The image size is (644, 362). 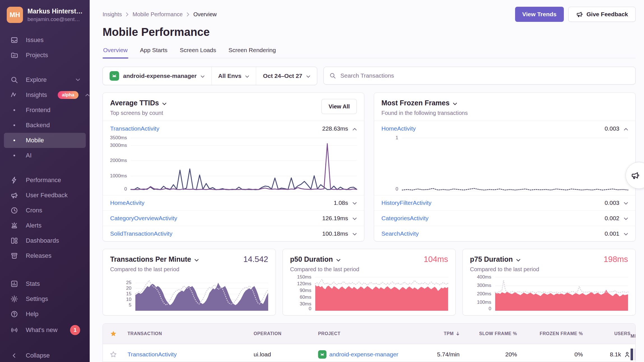 What do you see at coordinates (210, 76) in the screenshot?
I see `page-filter-bar: android-expense-manager All Envs Oct 24–…` at bounding box center [210, 76].